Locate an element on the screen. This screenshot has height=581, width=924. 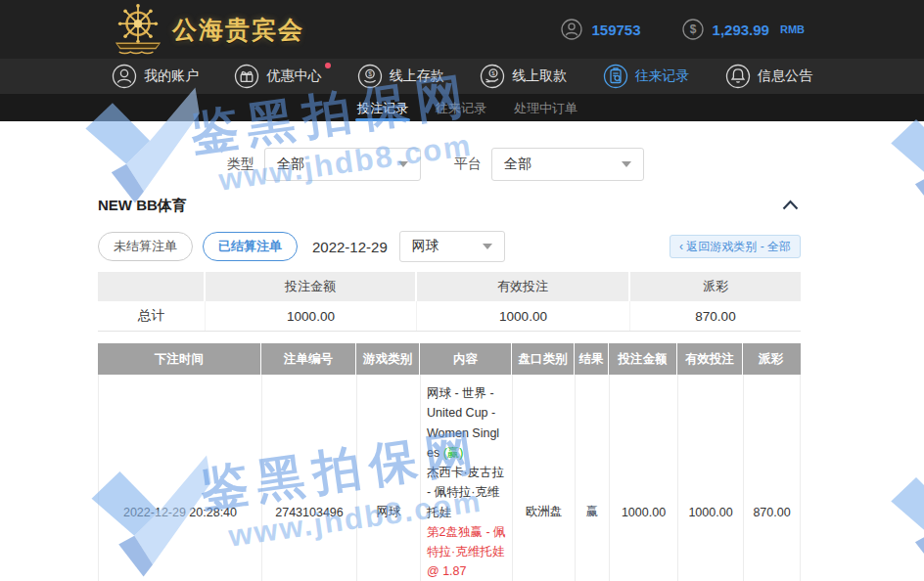
col-result: 结果 is located at coordinates (591, 359).